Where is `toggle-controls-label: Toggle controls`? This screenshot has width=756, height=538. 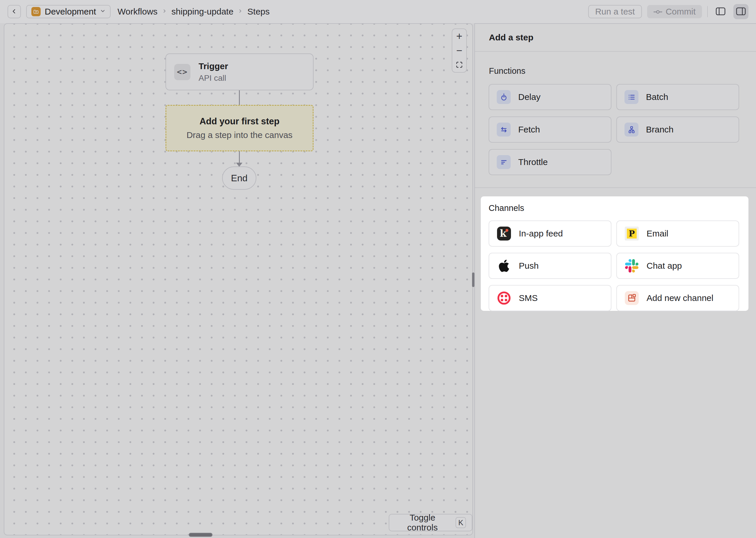
toggle-controls-label: Toggle controls is located at coordinates (422, 523).